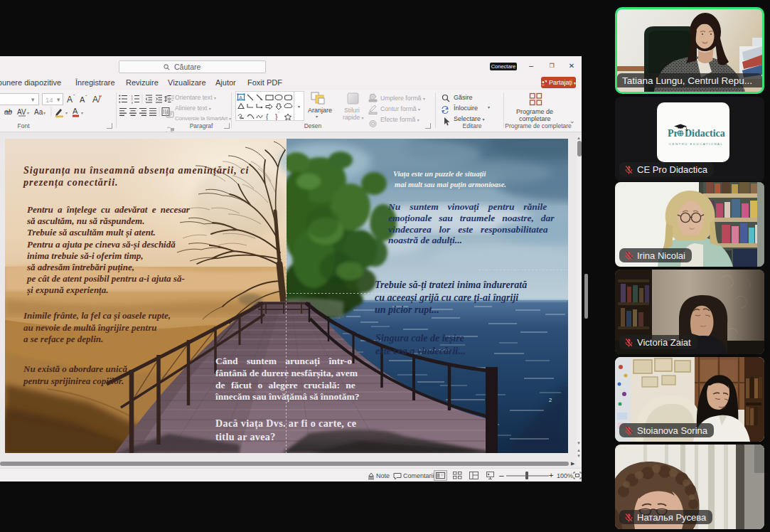 Image resolution: width=770 pixels, height=532 pixels. I want to click on svg-text: CENTRU EDUCATIONAL, so click(696, 144).